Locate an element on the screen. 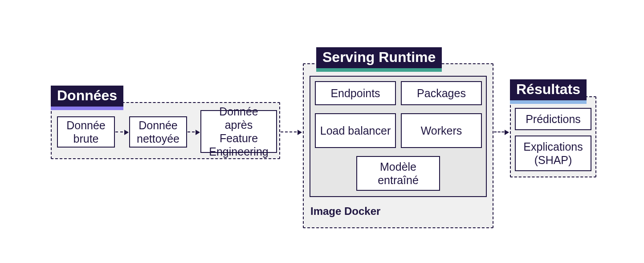 The height and width of the screenshot is (263, 644). box-donnee-brute: Donnée brute is located at coordinates (86, 132).